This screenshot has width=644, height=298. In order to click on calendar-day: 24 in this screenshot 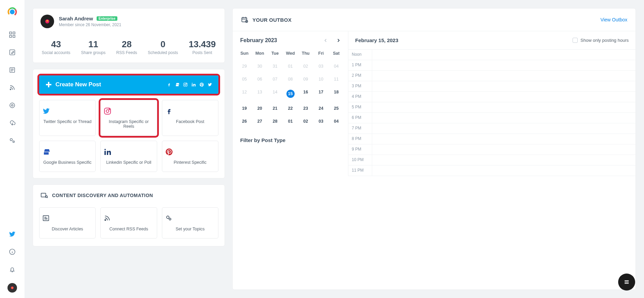, I will do `click(321, 108)`.